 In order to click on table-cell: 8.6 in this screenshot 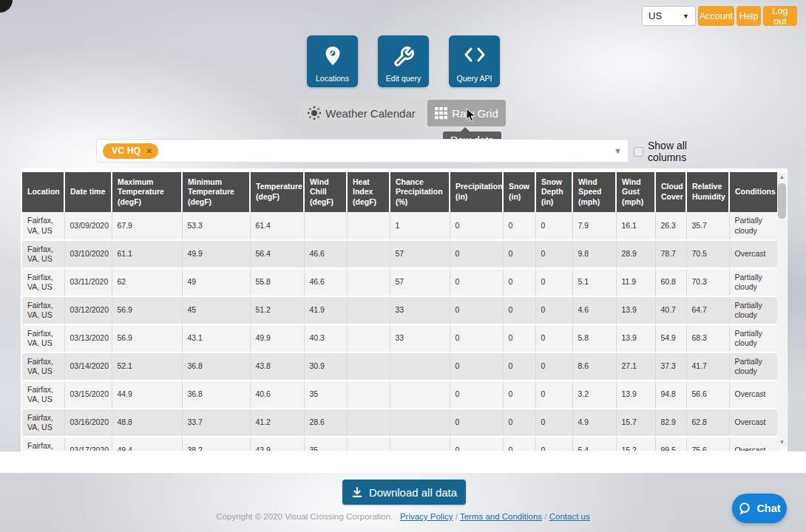, I will do `click(595, 366)`.